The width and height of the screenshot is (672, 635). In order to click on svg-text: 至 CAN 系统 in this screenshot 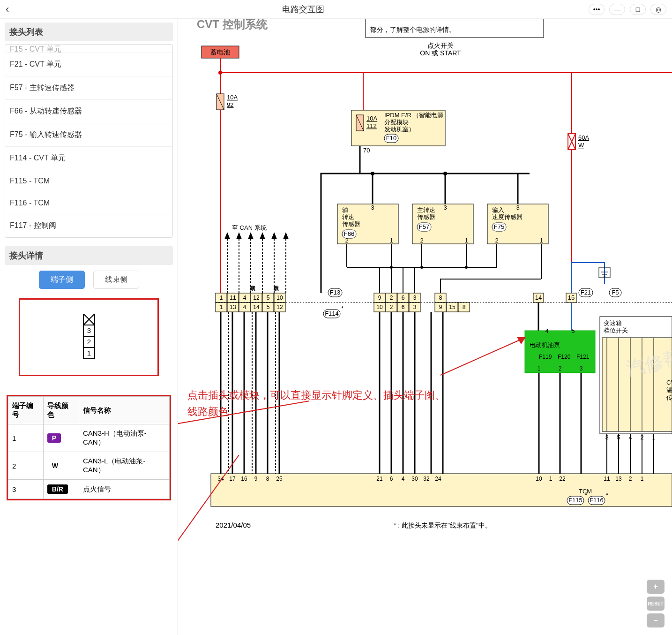, I will do `click(249, 228)`.